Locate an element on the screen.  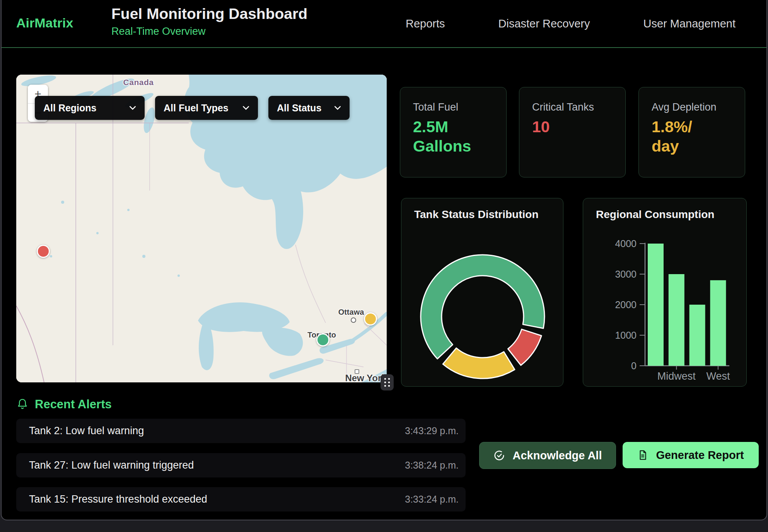
tank-status-donut-chart is located at coordinates (483, 293).